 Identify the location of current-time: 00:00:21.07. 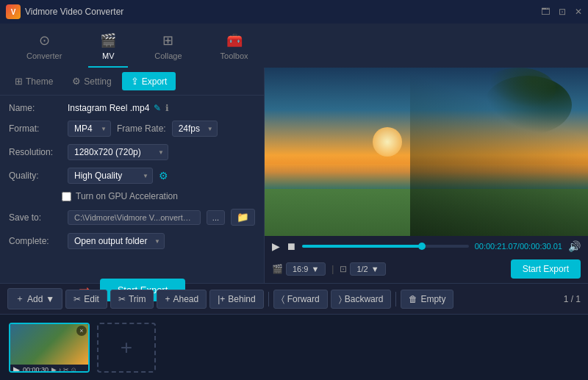
(496, 246).